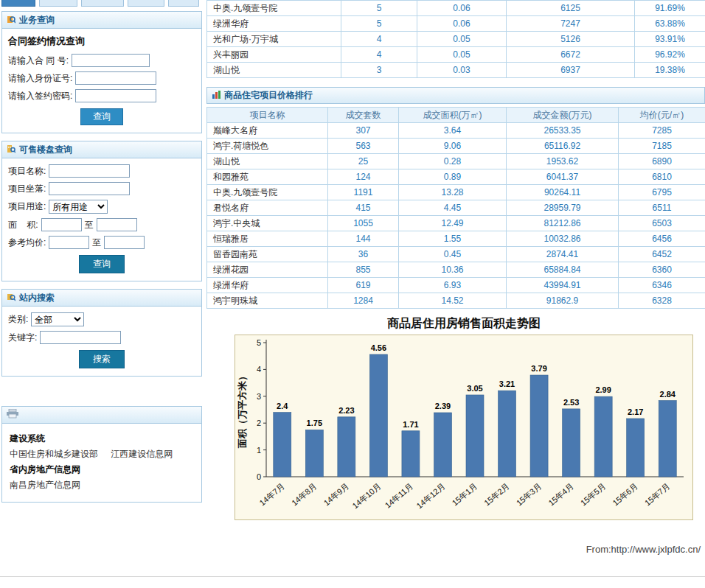 The image size is (705, 588). I want to click on bar-value-label: 4.56, so click(379, 348).